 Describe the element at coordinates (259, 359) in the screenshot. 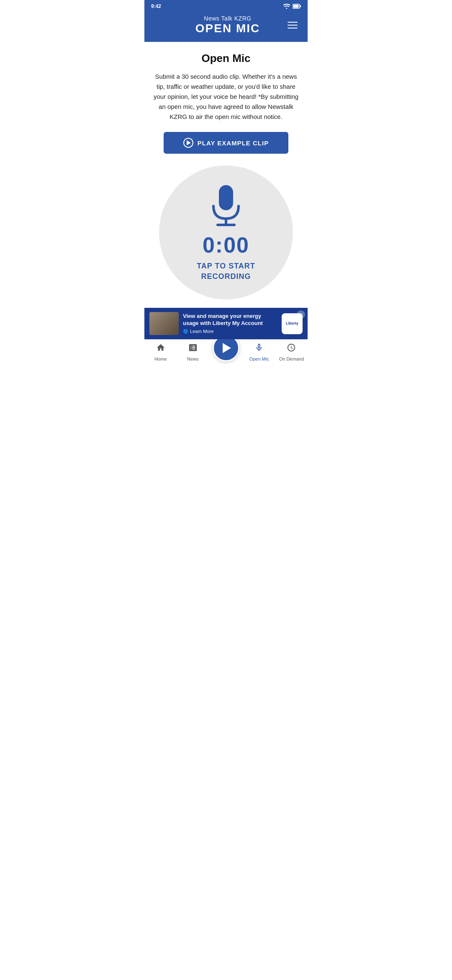

I see `nav-label-open-mic: Open Mic` at that location.